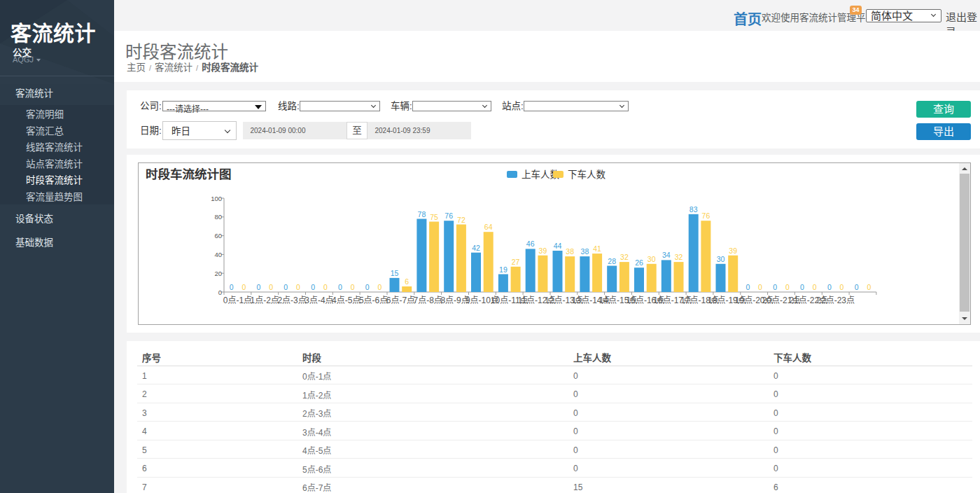 The image size is (980, 493). Describe the element at coordinates (216, 199) in the screenshot. I see `svg-text: 100` at that location.